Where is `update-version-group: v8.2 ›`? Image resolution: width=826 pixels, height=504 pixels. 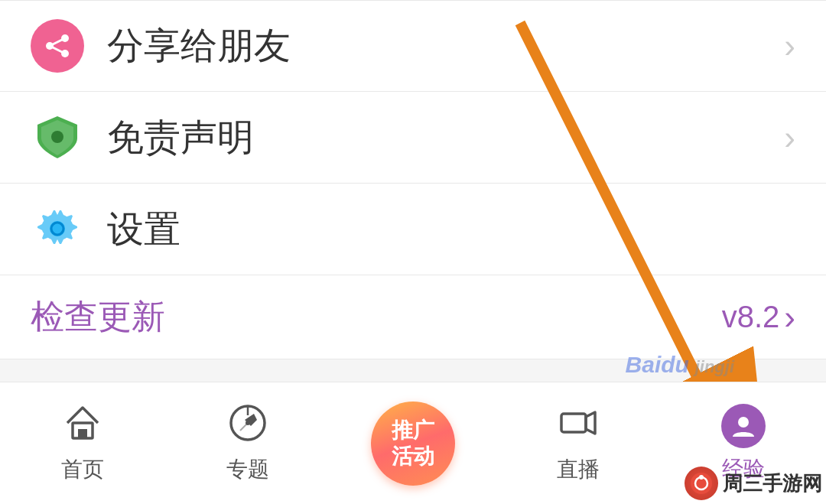 update-version-group: v8.2 › is located at coordinates (759, 317).